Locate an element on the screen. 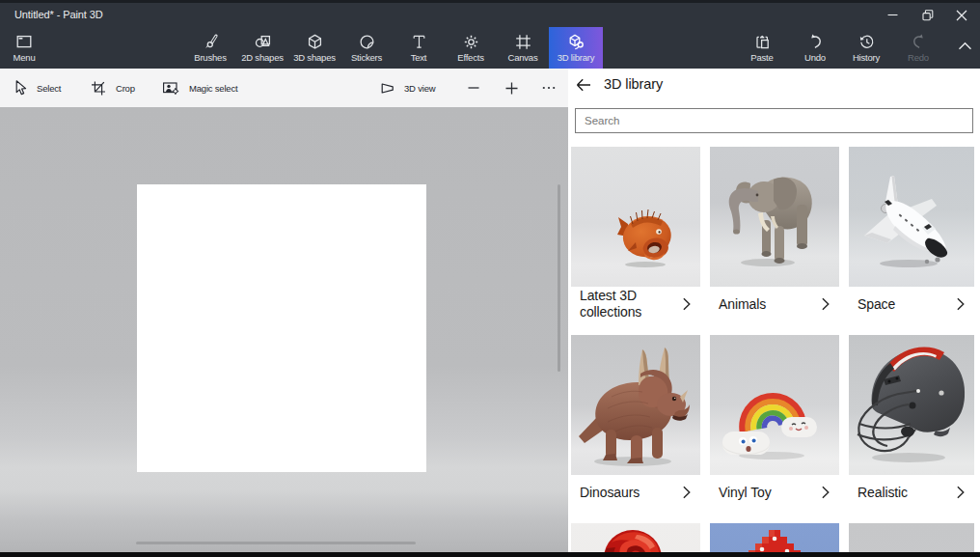  redo-label: Redo is located at coordinates (918, 58).